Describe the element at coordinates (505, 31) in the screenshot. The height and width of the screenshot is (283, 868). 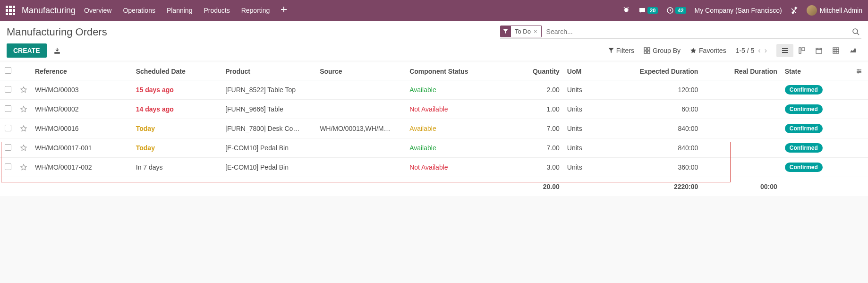
I see `filter-icon` at that location.